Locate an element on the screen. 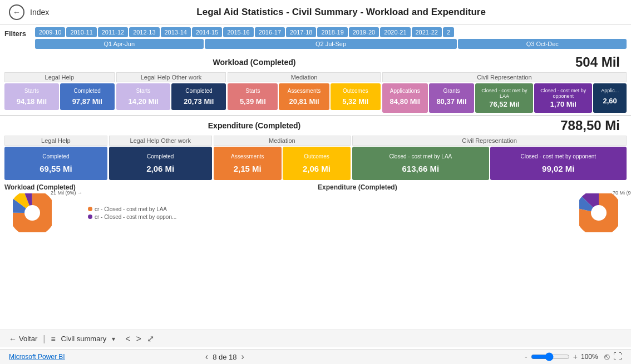 The height and width of the screenshot is (364, 631). share-icon: ⎋ is located at coordinates (607, 357).